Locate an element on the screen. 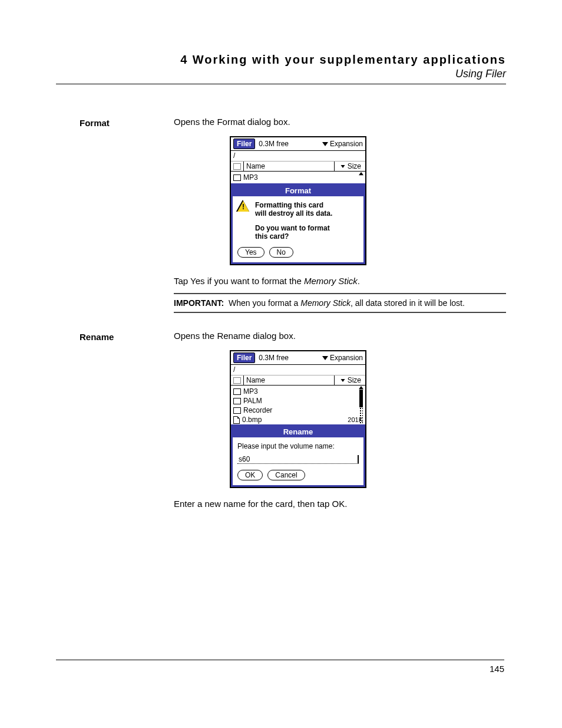  rename-desc: Opens the Rename dialog box. is located at coordinates (340, 336).